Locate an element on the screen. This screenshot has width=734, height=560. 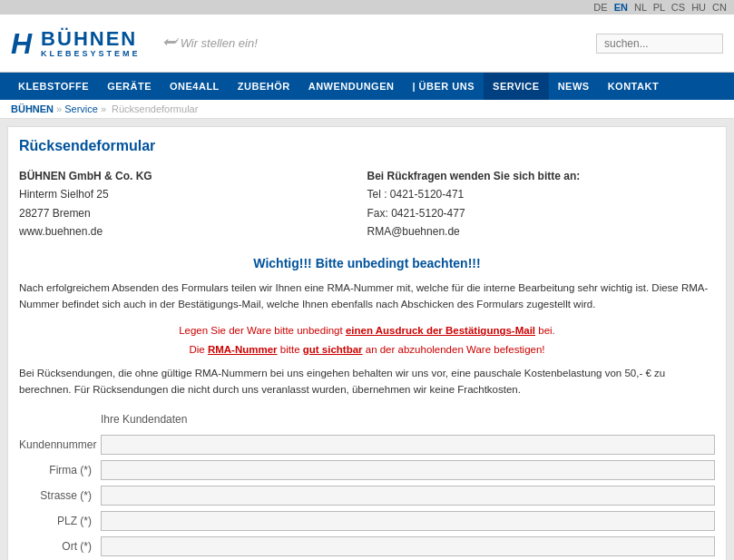
nav-klebstoffe: KLEBSTOFFE is located at coordinates (54, 86).